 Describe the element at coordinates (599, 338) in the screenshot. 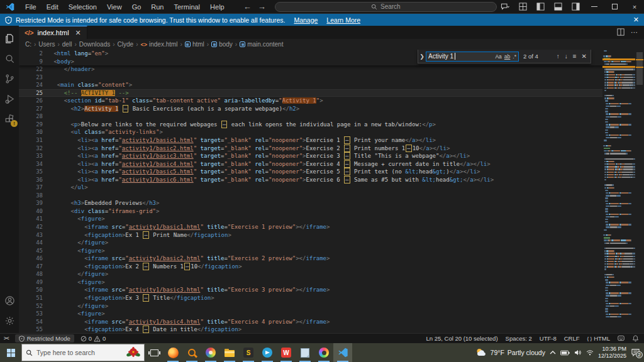

I see `language-mode: { } HTML` at that location.